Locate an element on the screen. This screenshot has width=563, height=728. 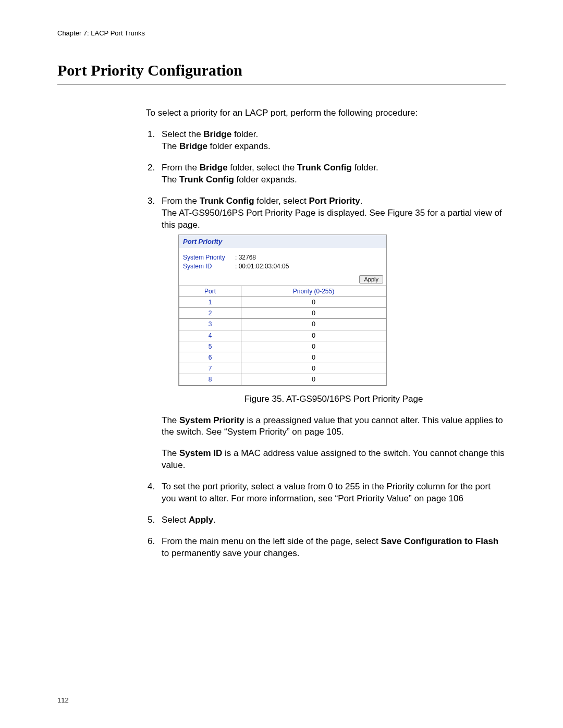
text: From the main menu on the left side of t… is located at coordinates (271, 541).